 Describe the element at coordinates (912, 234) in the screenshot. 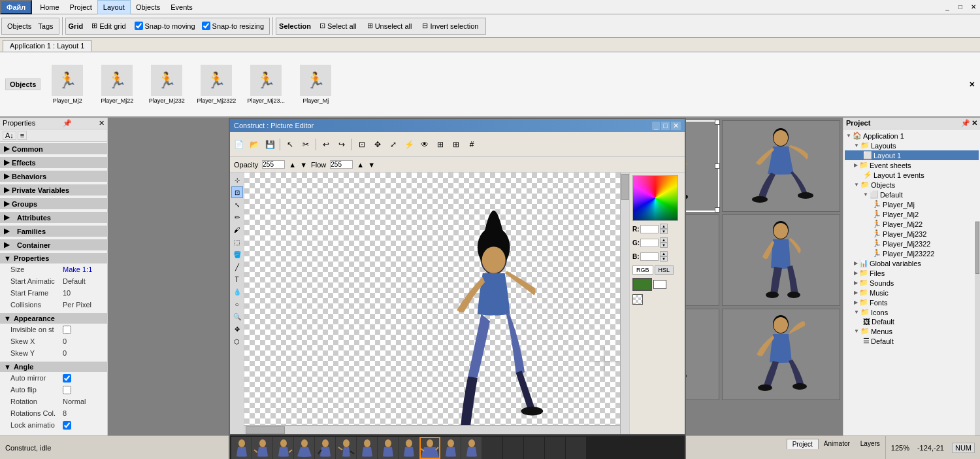

I see `tree-player-mj232: 🏃 Player_Mj232` at that location.